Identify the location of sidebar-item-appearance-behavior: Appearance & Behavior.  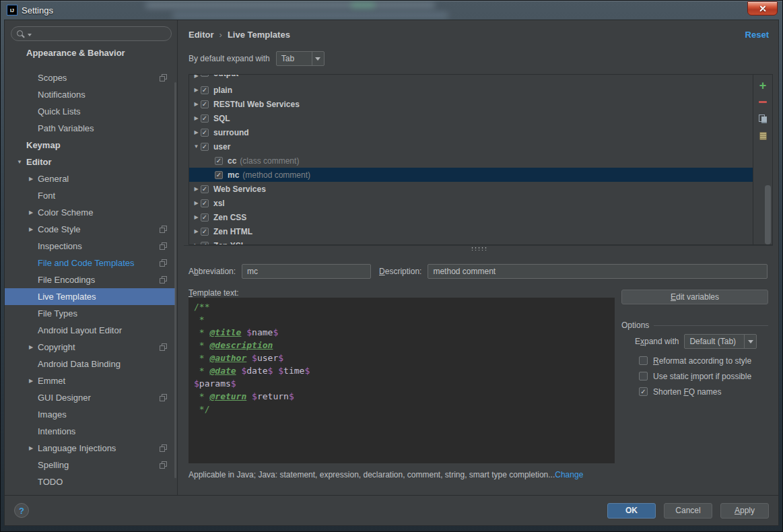
(90, 53).